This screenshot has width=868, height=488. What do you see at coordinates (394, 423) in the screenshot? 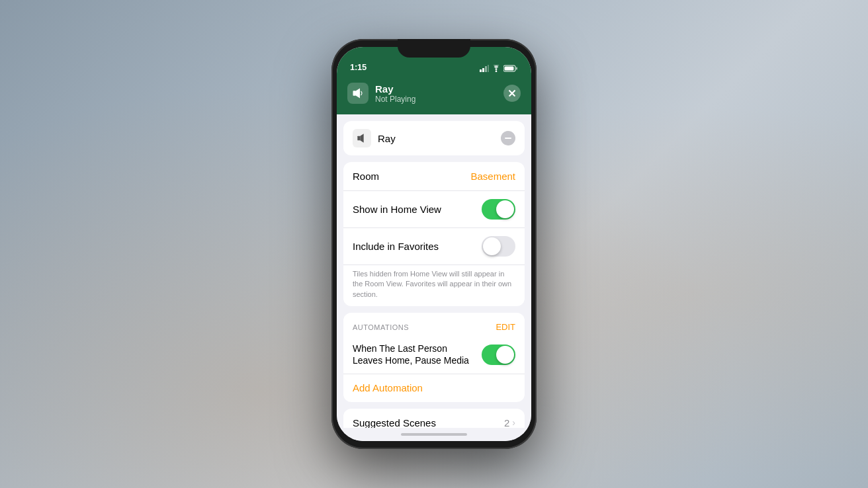
I see `scenes-label: Suggested Scenes` at bounding box center [394, 423].